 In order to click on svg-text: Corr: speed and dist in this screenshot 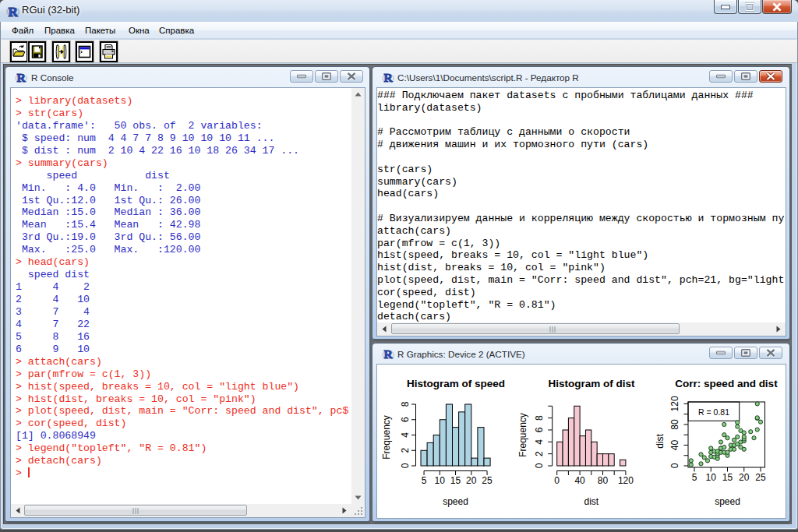, I will do `click(726, 383)`.